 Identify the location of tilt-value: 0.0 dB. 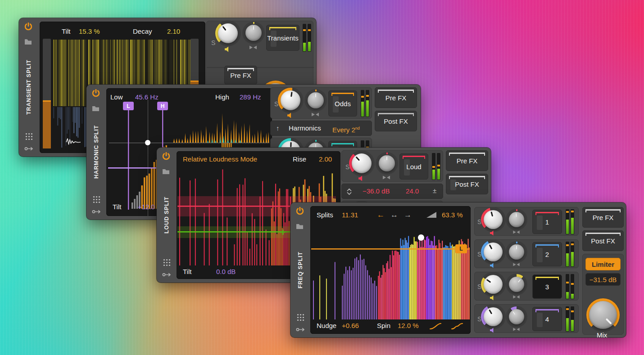
(226, 272).